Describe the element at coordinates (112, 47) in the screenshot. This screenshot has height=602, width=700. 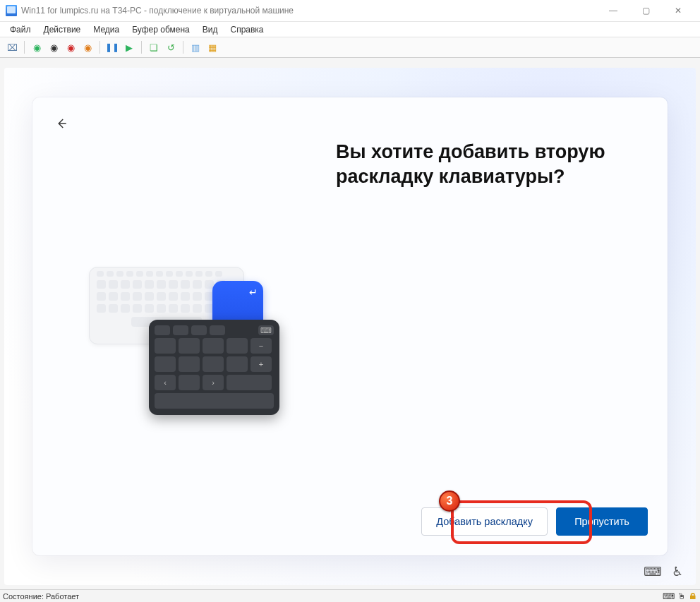
I see `pause-icon: ❚❚` at that location.